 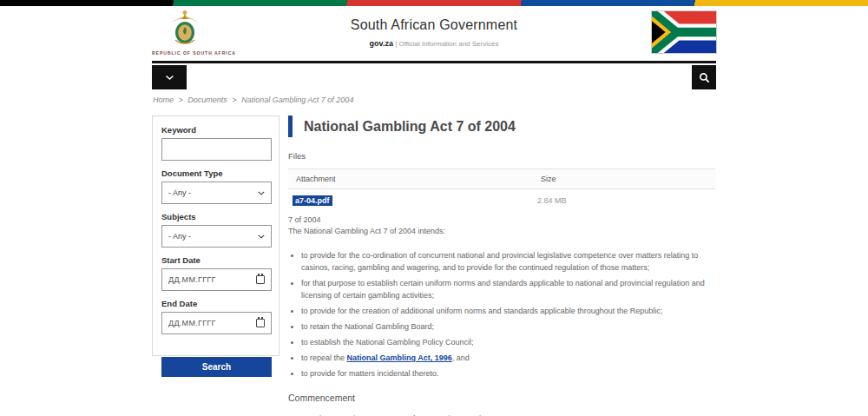 I want to click on document-type-select: - Any -, so click(x=217, y=193).